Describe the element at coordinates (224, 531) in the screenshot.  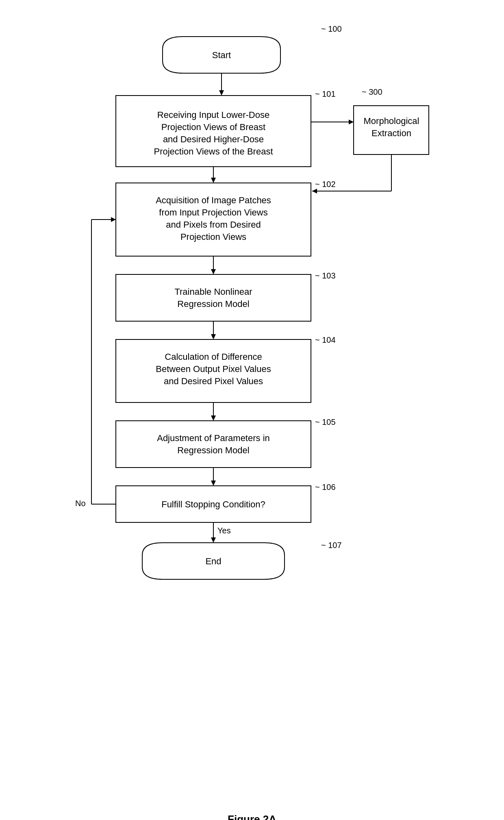
I see `yes-label: Yes` at that location.